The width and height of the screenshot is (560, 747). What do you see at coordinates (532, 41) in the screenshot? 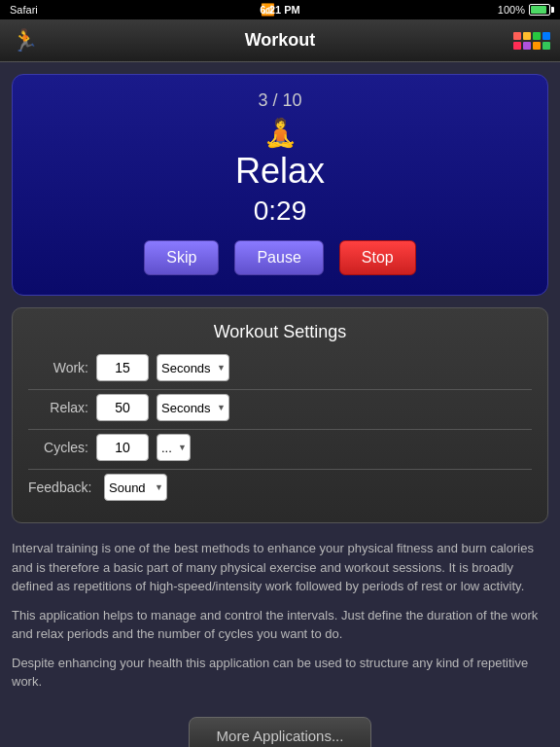
I see `color-grid` at bounding box center [532, 41].